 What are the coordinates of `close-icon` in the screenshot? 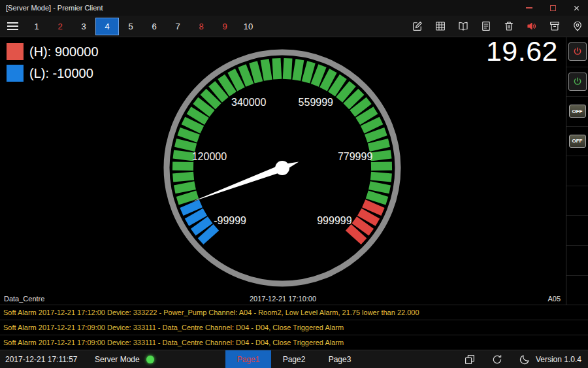 It's located at (576, 8).